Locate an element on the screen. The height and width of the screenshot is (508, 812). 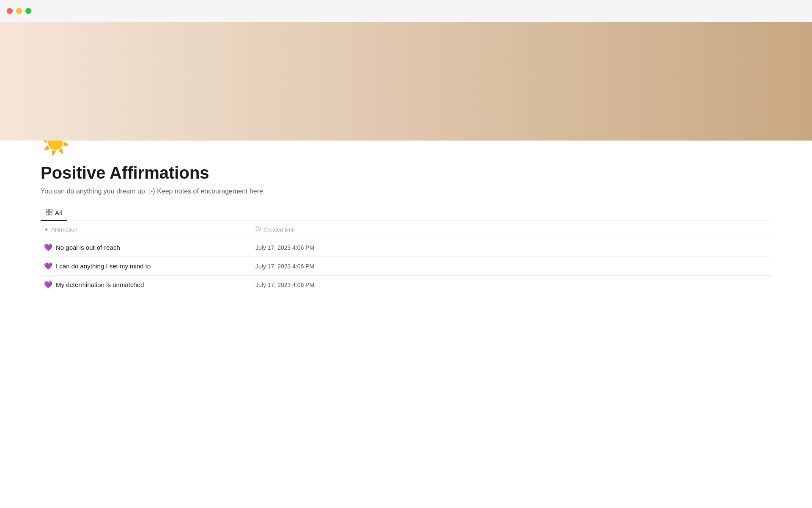
tabs-container: All is located at coordinates (406, 213).